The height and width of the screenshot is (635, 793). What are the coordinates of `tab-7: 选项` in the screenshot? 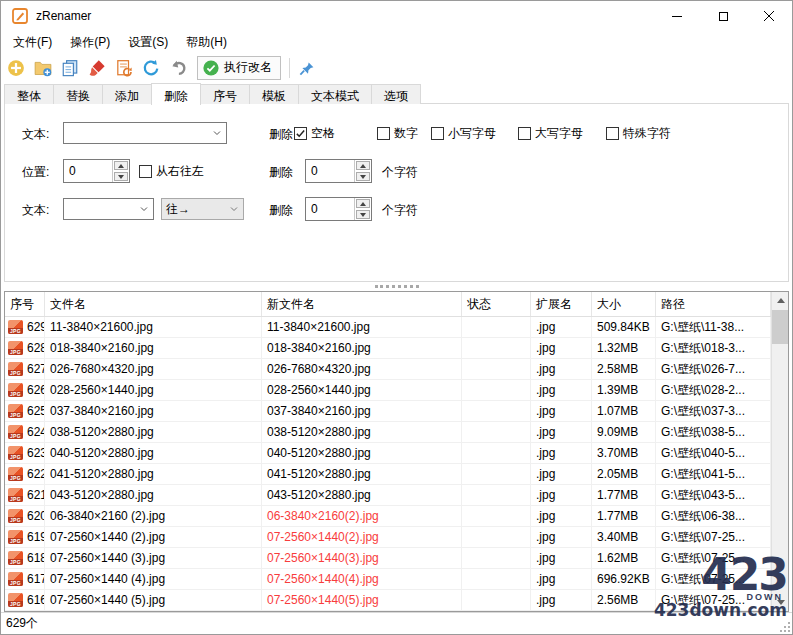 It's located at (396, 94).